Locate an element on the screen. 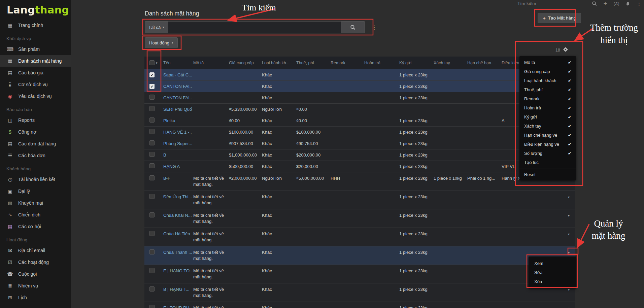 This screenshot has width=644, height=308. table-column-header: Loại hành kh... is located at coordinates (278, 63).